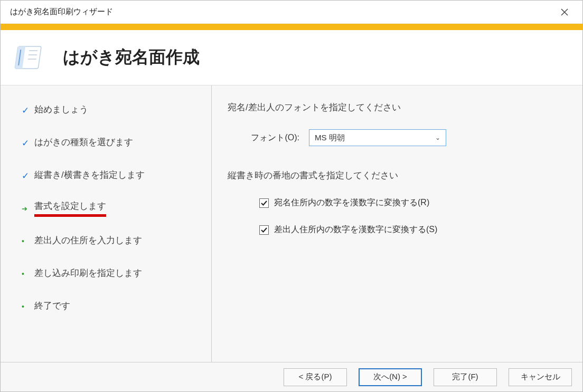 This screenshot has height=392, width=583. What do you see at coordinates (273, 138) in the screenshot?
I see `font-field-label: フォント(O):` at bounding box center [273, 138].